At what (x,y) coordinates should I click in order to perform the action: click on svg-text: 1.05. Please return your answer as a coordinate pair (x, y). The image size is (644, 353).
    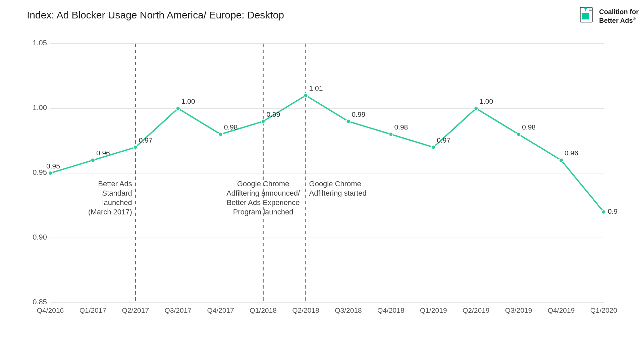
    Looking at the image, I should click on (40, 43).